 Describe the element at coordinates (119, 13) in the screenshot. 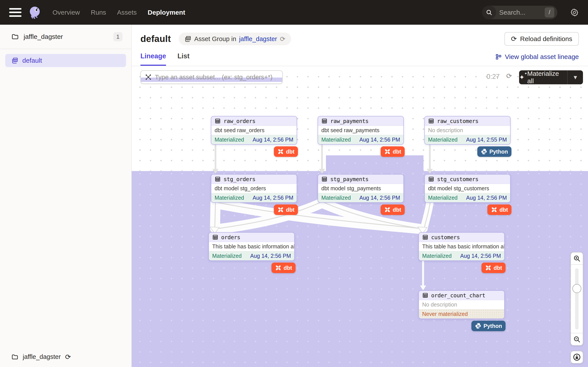

I see `nav-links: Overview Runs Assets Deployment` at that location.